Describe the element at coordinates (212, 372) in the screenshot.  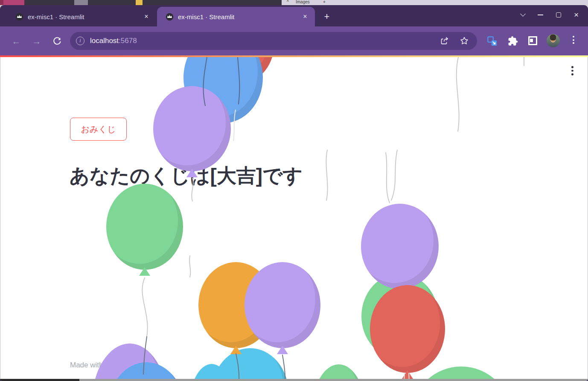
I see `balloon-cyan-bottom-small` at that location.